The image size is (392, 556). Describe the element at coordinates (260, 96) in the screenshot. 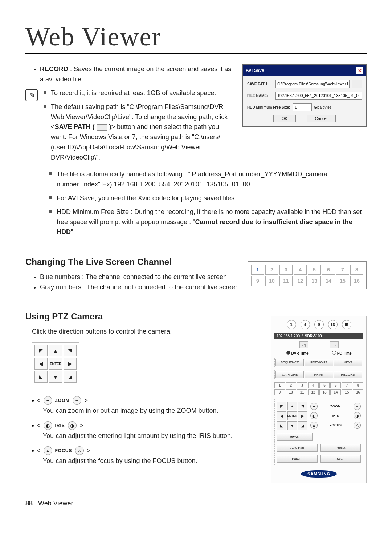

I see `file-name-label: FILE NAME:` at that location.